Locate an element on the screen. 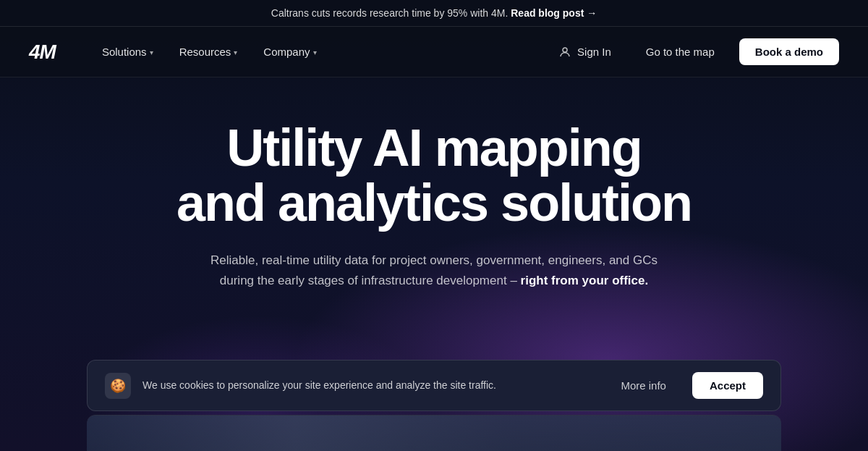 The image size is (868, 451). book-demo-button: Book a demo is located at coordinates (789, 52).